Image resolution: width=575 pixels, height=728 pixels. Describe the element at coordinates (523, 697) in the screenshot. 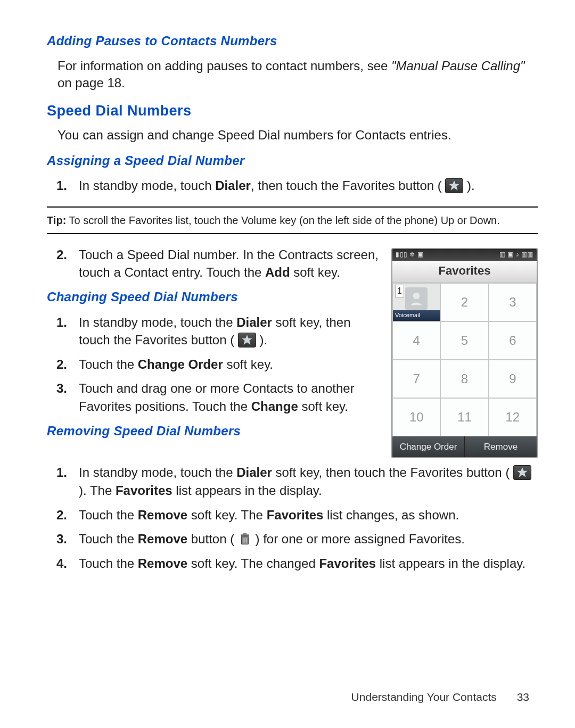

I see `page-number: 33` at that location.